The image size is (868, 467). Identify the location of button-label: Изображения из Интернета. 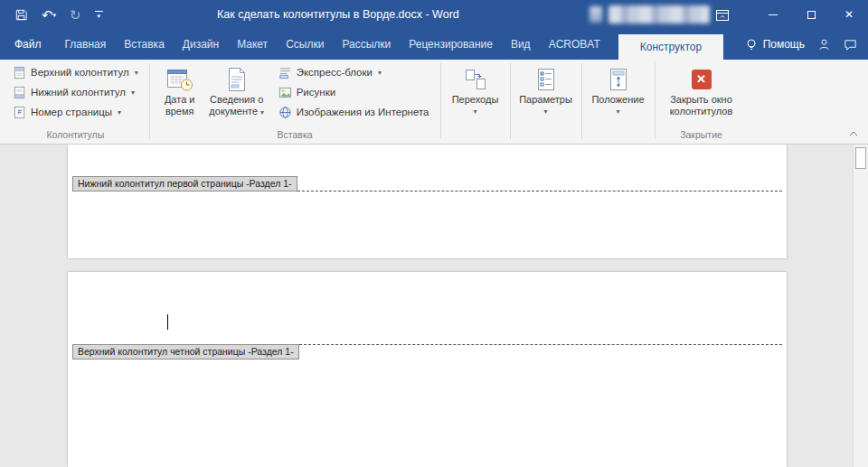
(363, 112).